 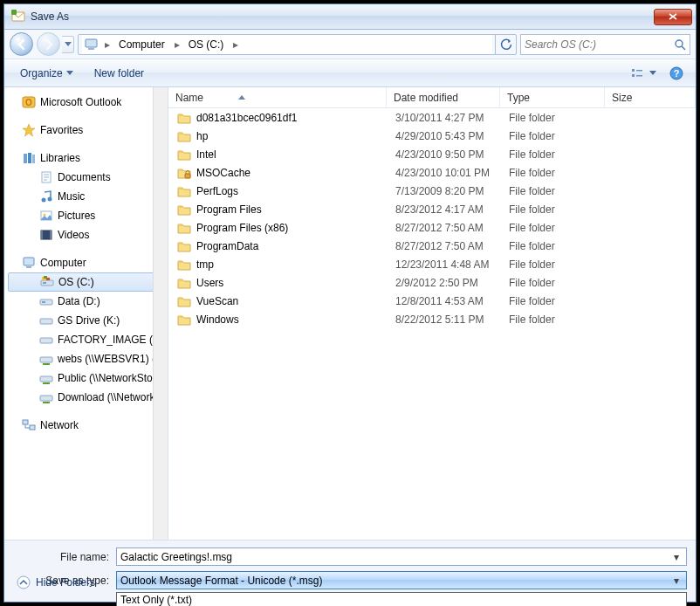 What do you see at coordinates (452, 118) in the screenshot?
I see `file-date: 3/10/2011 4:27 PM` at bounding box center [452, 118].